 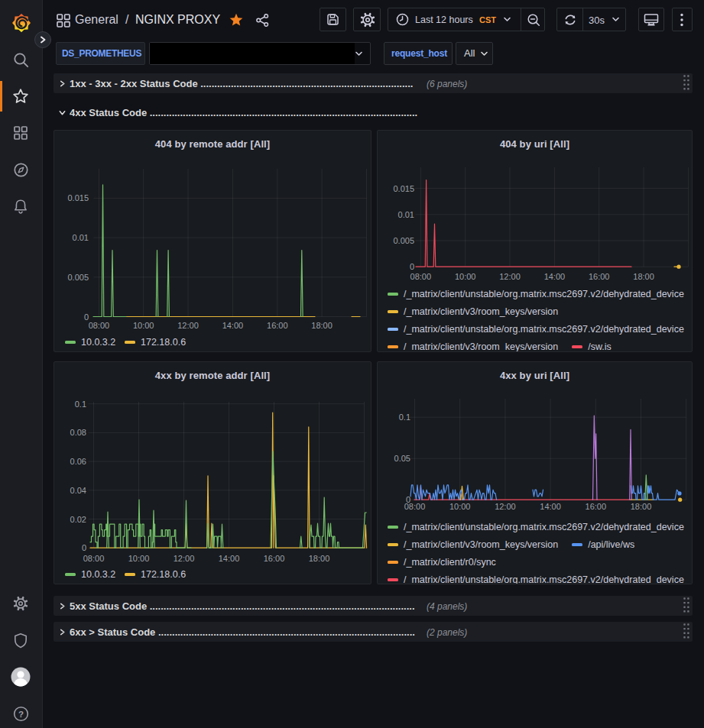 What do you see at coordinates (78, 490) in the screenshot?
I see `svg-text: 0.04` at bounding box center [78, 490].